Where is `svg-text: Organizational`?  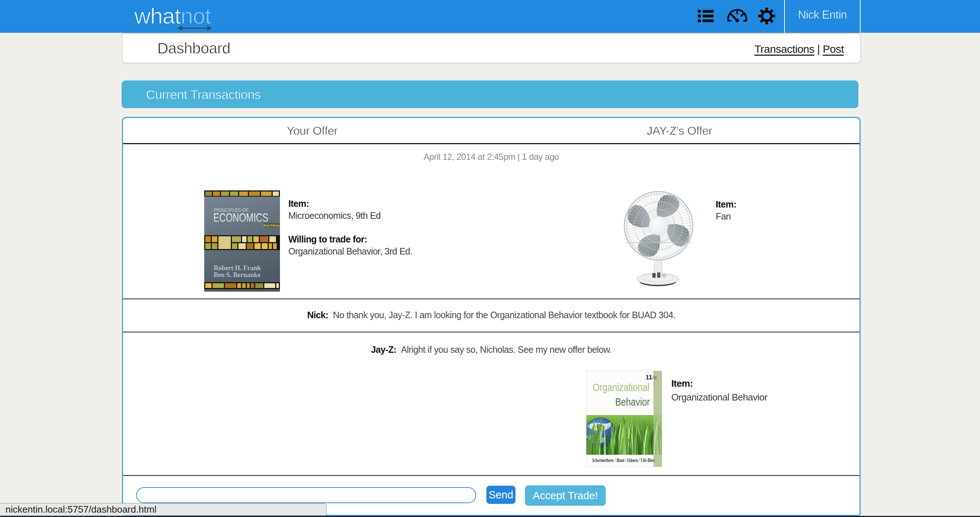
svg-text: Organizational is located at coordinates (621, 387).